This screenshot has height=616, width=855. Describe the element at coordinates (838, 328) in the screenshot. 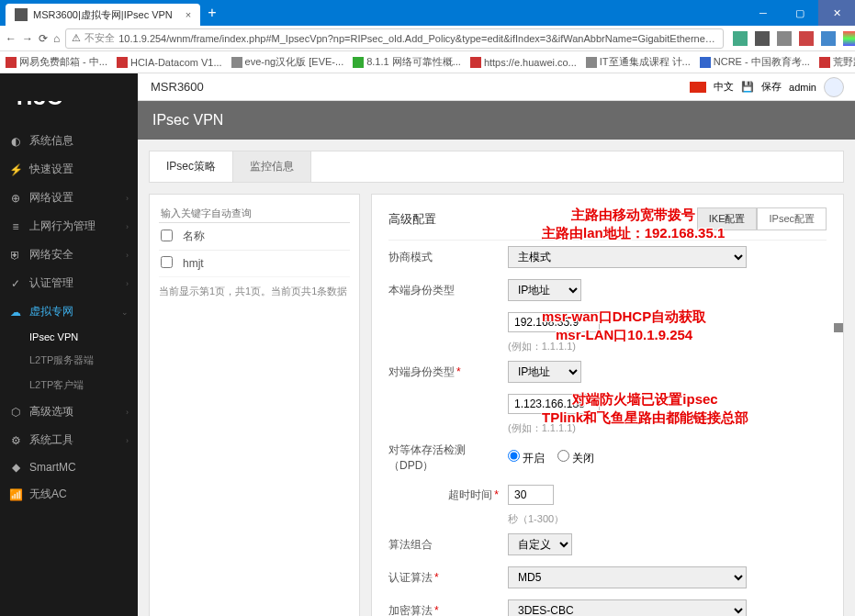

I see `scroll-indicator` at that location.